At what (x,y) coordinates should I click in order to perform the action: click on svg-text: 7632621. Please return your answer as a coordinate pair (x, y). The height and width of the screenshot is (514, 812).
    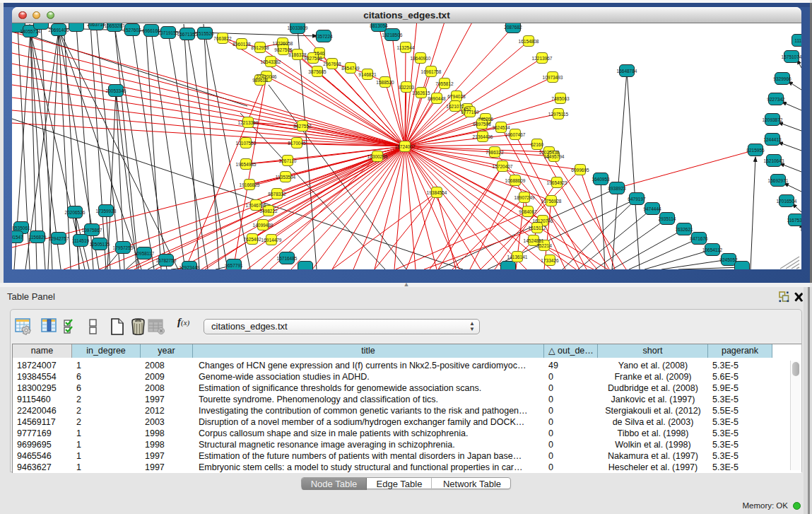
    Looking at the image, I should click on (684, 229).